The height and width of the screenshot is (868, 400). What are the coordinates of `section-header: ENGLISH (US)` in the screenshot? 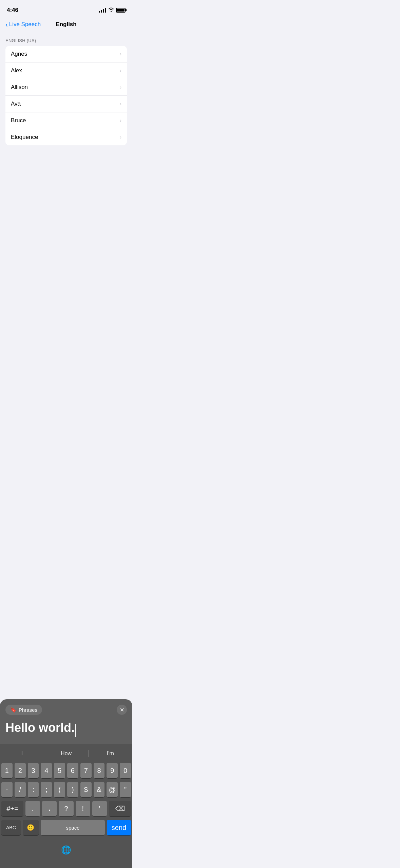 It's located at (66, 39).